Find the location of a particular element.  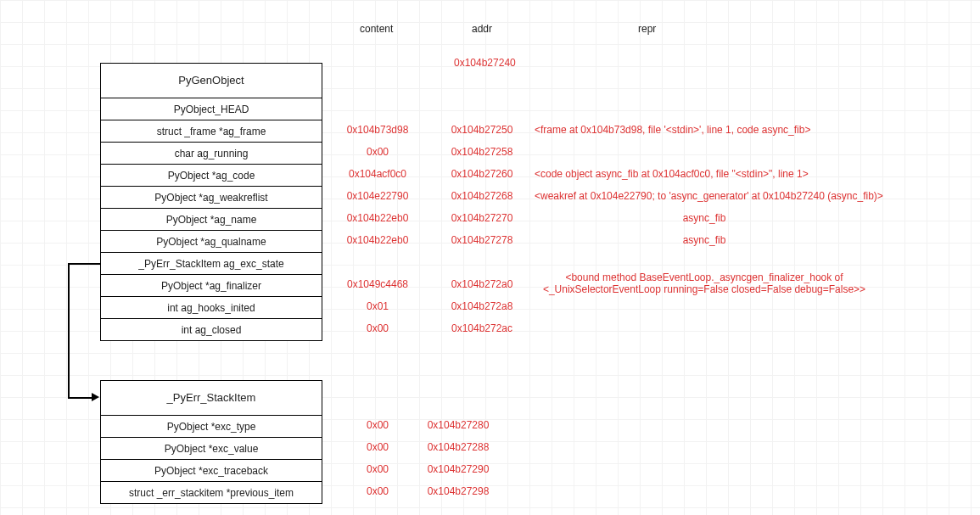

content-value: 0x104e22790 is located at coordinates (378, 196).